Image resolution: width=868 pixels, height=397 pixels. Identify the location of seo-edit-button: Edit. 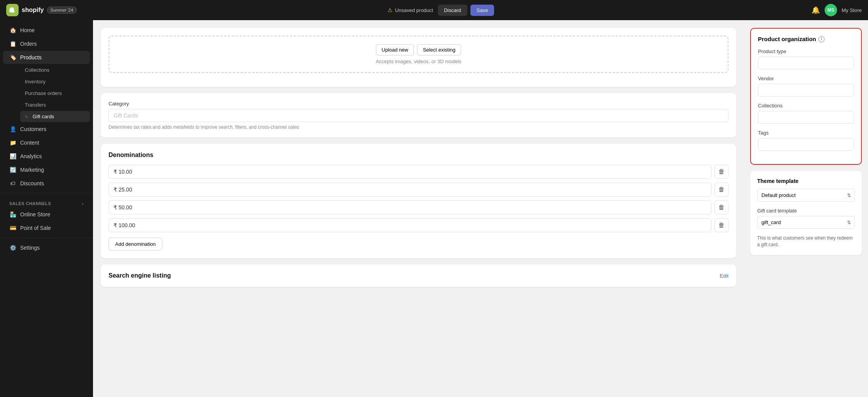
(724, 276).